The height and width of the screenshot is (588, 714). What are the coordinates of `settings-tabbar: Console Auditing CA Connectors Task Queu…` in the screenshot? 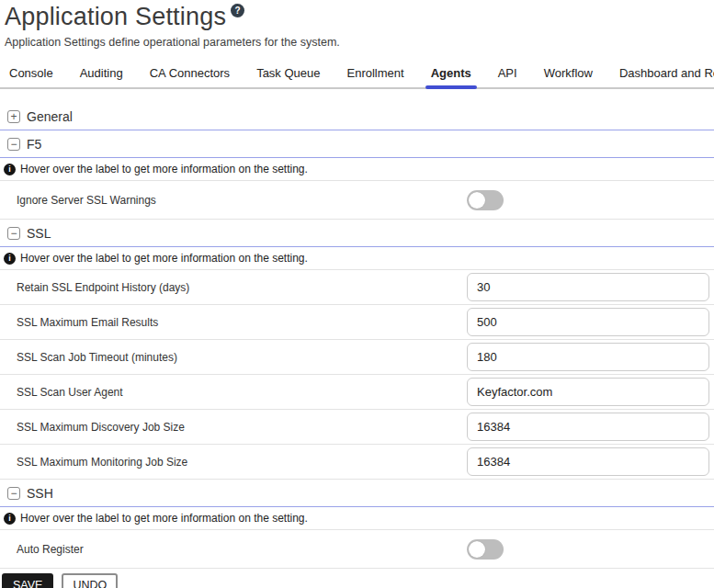 It's located at (357, 75).